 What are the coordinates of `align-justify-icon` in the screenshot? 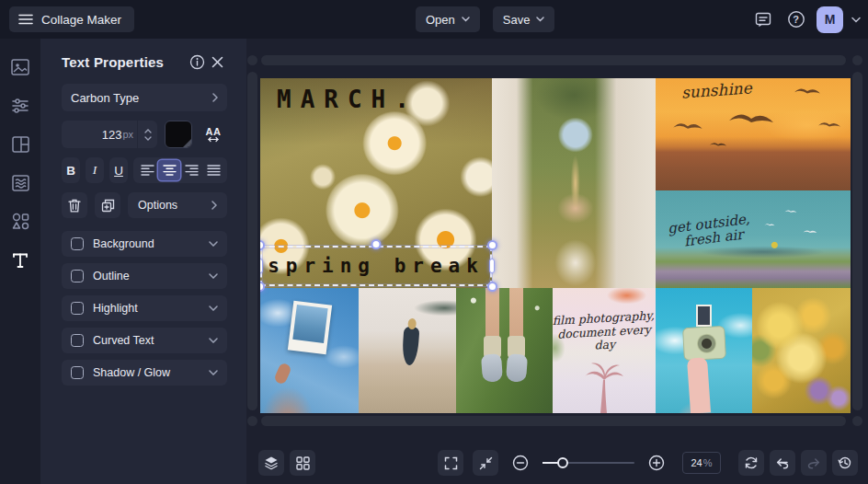 It's located at (213, 170).